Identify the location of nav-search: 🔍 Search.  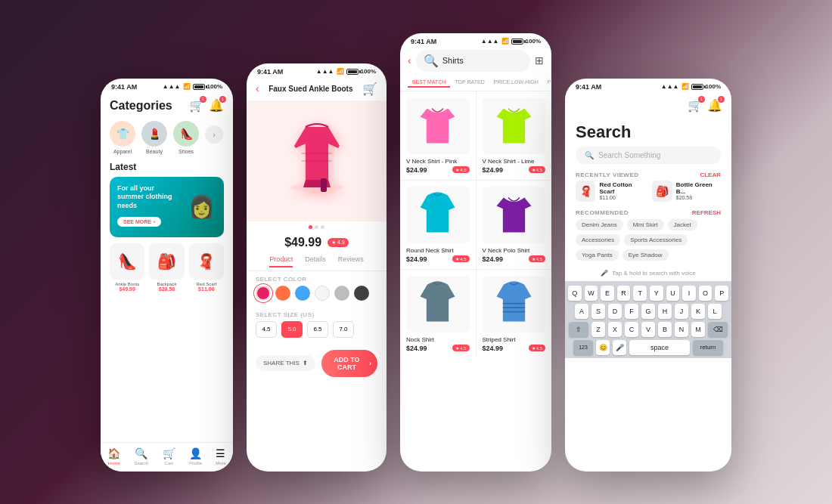
(141, 456).